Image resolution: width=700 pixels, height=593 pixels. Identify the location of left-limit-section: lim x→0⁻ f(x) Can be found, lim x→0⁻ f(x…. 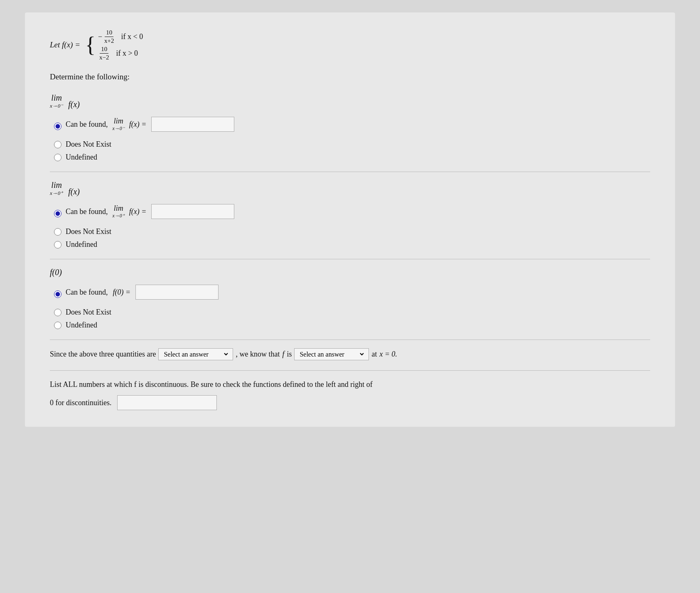
(350, 127).